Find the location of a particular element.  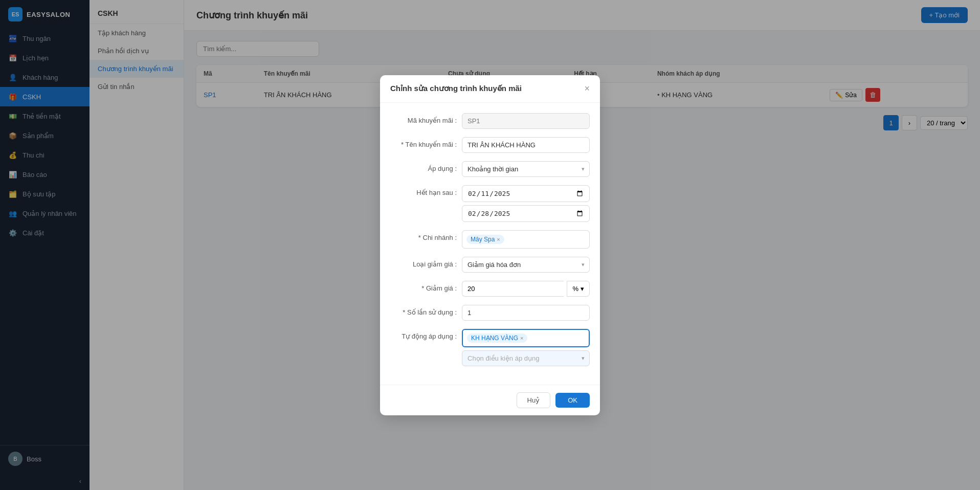

auto-apply-tag: KH HẠNG VÀNG × is located at coordinates (497, 338).